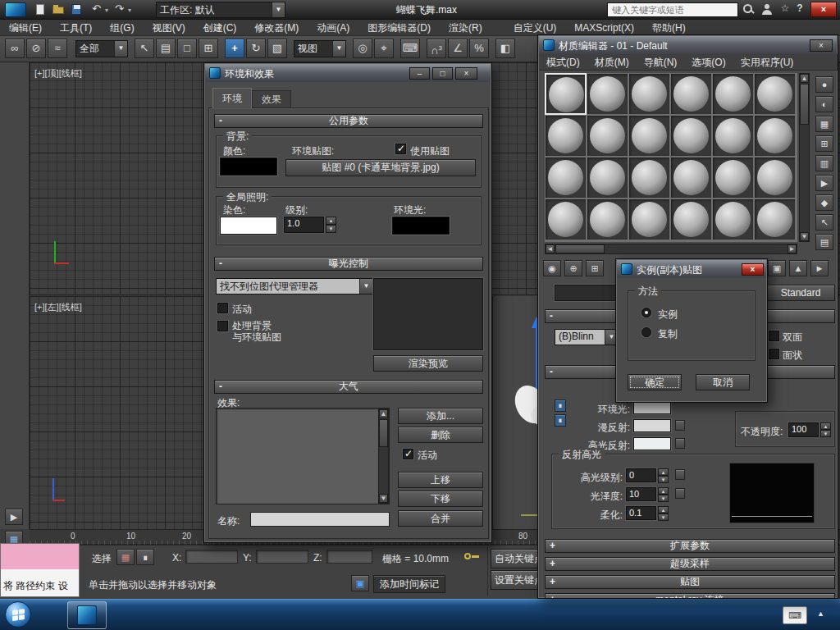 The width and height of the screenshot is (840, 630). Describe the element at coordinates (18, 614) in the screenshot. I see `start-button` at that location.